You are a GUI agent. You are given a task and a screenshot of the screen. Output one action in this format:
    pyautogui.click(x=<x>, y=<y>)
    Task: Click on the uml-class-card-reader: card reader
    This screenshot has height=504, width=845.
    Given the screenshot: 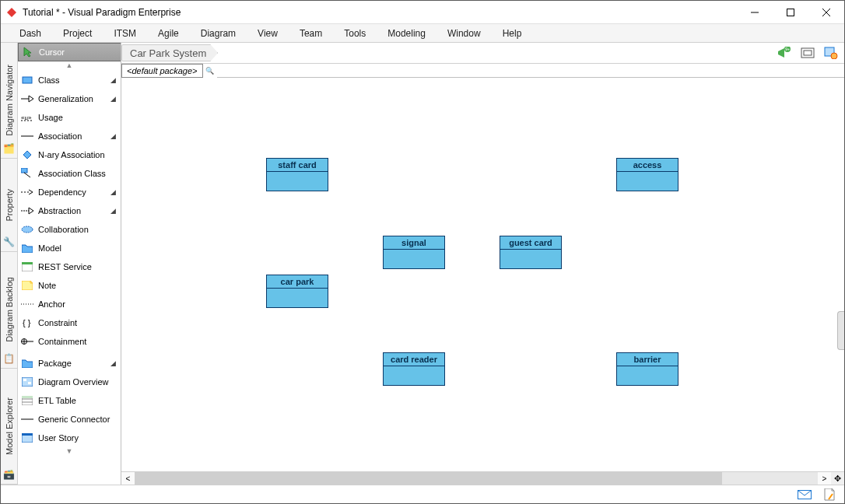 What is the action you would take?
    pyautogui.click(x=414, y=369)
    